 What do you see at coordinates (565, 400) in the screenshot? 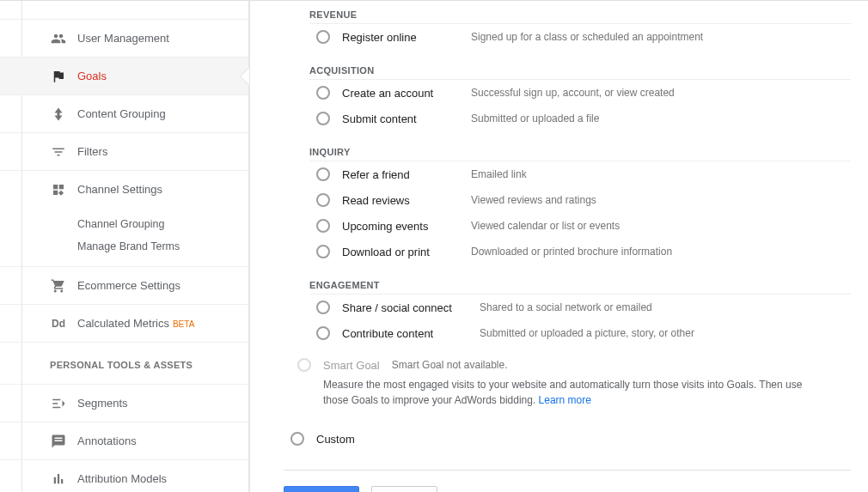
I see `learn-more-link: Learn more` at bounding box center [565, 400].